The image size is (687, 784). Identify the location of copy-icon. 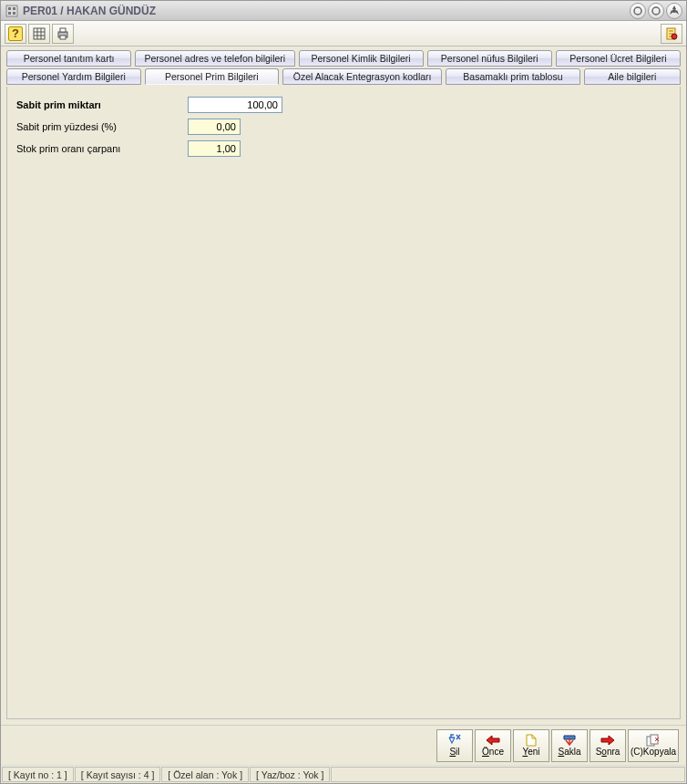
(653, 740).